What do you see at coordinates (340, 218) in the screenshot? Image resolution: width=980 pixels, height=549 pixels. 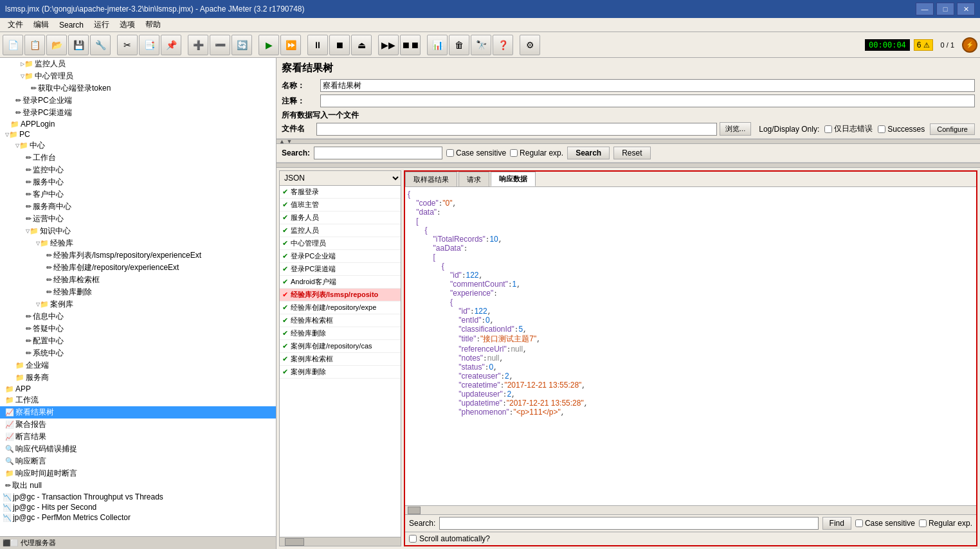 I see `result-item-fuwu-renyuan: ✔ 服务人员` at bounding box center [340, 218].